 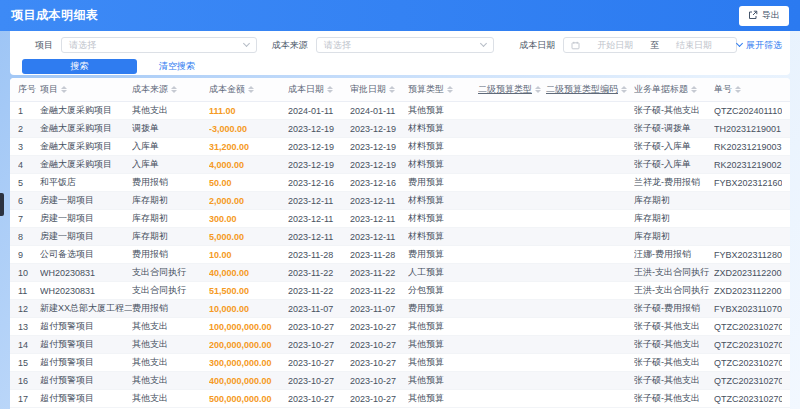 What do you see at coordinates (748, 90) in the screenshot?
I see `col-header-doc-no: 单号` at bounding box center [748, 90].